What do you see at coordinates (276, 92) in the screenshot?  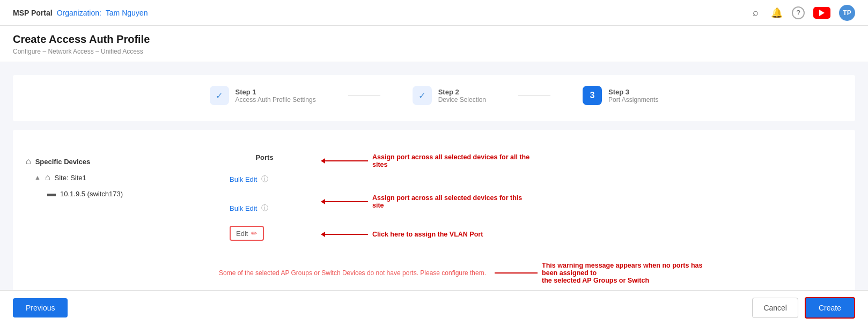 I see `step-1-label: Step 1` at bounding box center [276, 92].